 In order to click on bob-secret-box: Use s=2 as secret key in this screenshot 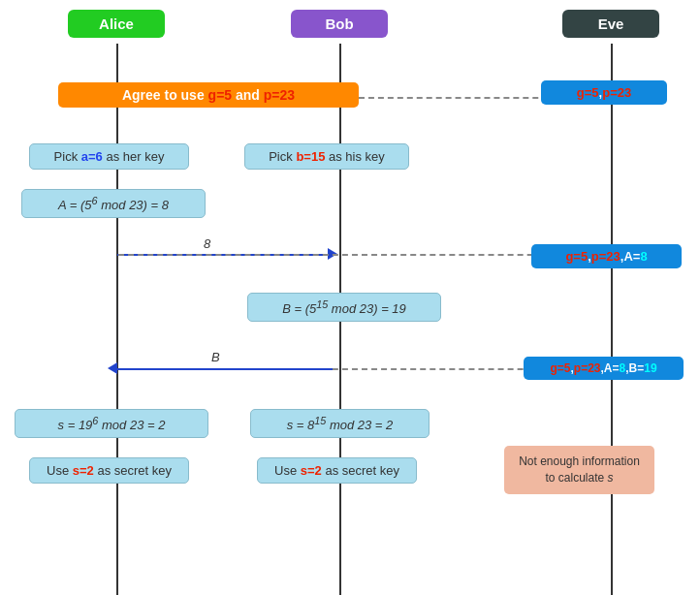, I will do `click(337, 471)`.